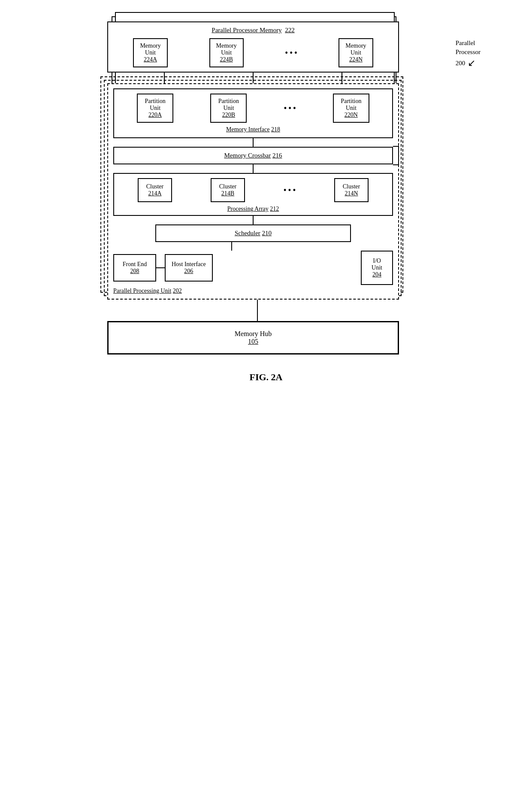 This screenshot has width=532, height=809. Describe the element at coordinates (468, 52) in the screenshot. I see `pp-text-line2: Processor` at that location.